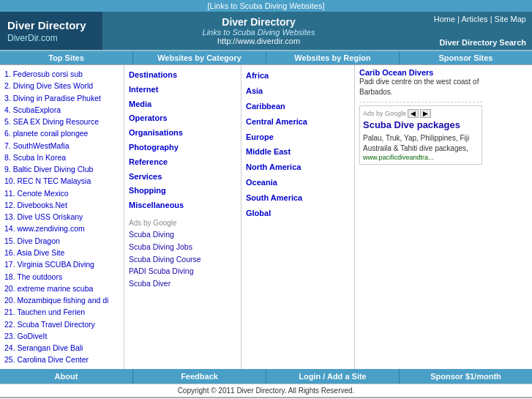 The image size is (532, 399). I want to click on category-link: Miscellaneous, so click(183, 206).